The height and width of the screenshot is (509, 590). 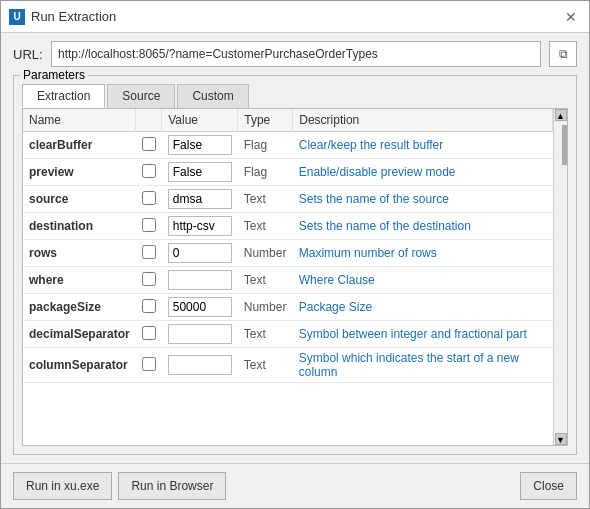 I want to click on cell-name: packageSize, so click(x=80, y=308).